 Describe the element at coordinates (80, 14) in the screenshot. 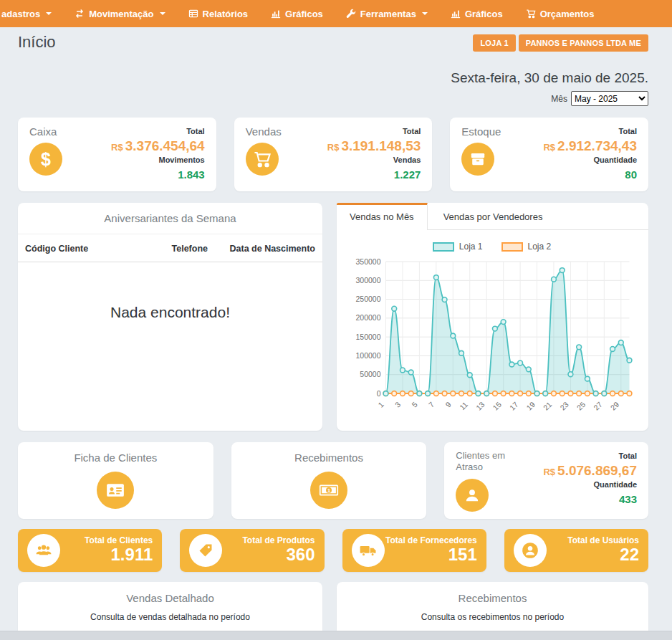

I see `swap-arrows-icon` at that location.